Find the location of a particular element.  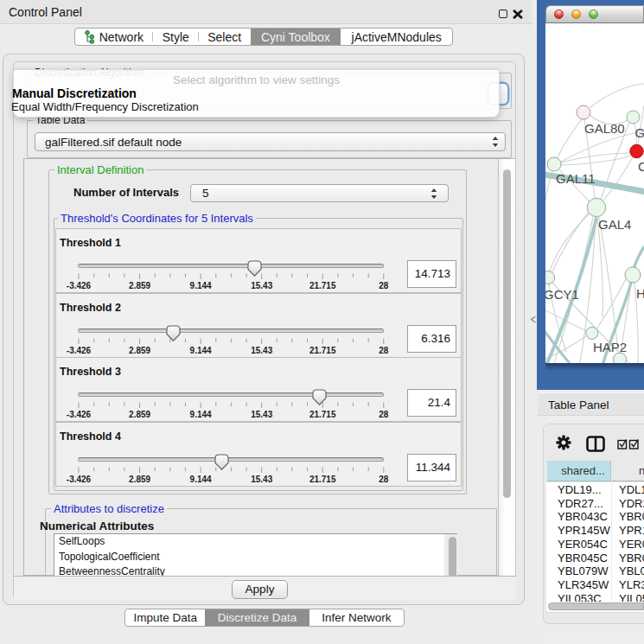

svg-text: GAL11 is located at coordinates (576, 178).